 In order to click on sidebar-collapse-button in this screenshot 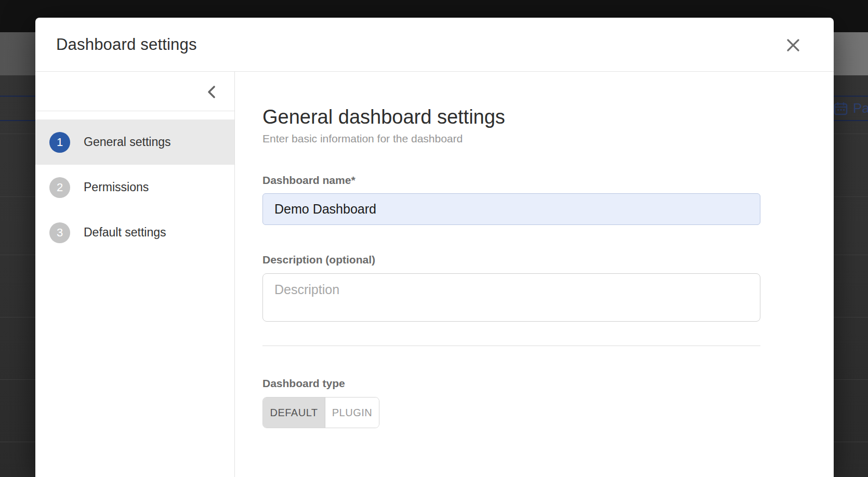, I will do `click(211, 92)`.